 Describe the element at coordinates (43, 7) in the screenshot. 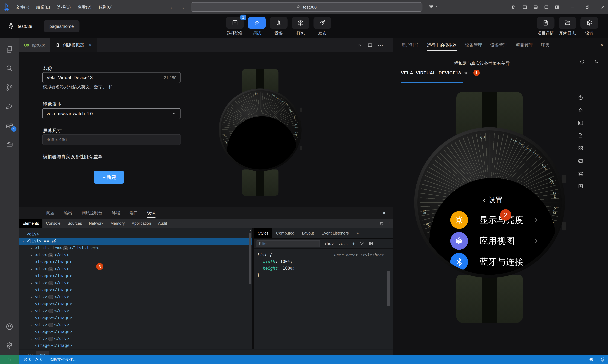

I see `menu-item: 编辑(E)` at that location.